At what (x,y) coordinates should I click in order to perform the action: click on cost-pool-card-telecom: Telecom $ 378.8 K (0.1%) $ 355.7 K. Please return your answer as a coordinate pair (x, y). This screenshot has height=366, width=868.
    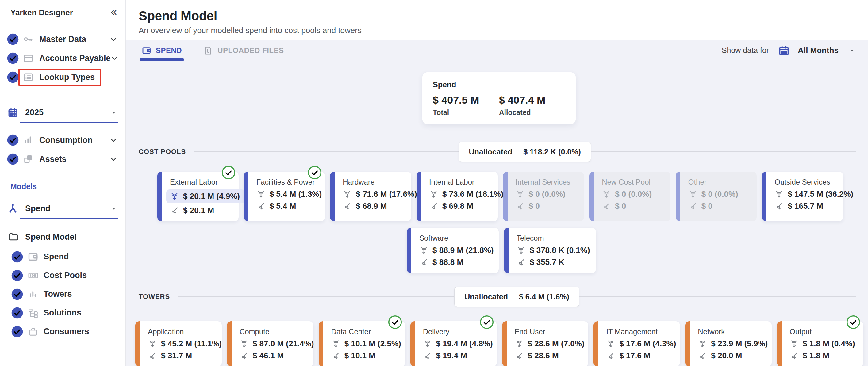
    Looking at the image, I should click on (550, 251).